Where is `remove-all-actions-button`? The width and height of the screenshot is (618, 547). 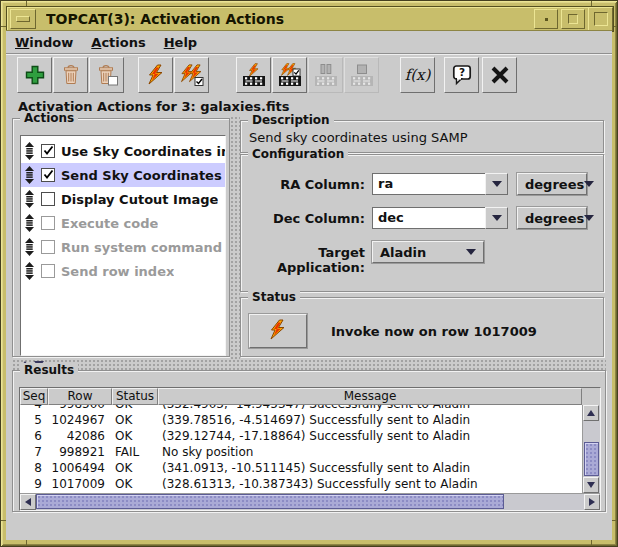 remove-all-actions-button is located at coordinates (106, 75).